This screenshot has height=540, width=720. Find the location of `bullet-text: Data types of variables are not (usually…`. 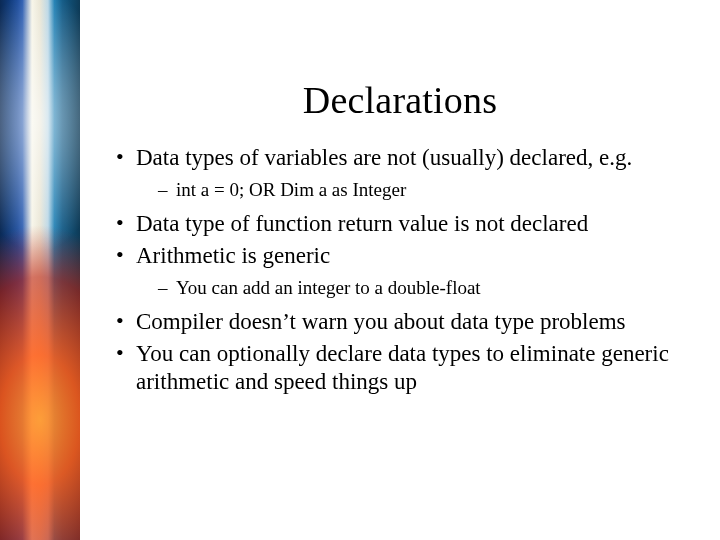

bullet-text: Data types of variables are not (usually… is located at coordinates (384, 158).